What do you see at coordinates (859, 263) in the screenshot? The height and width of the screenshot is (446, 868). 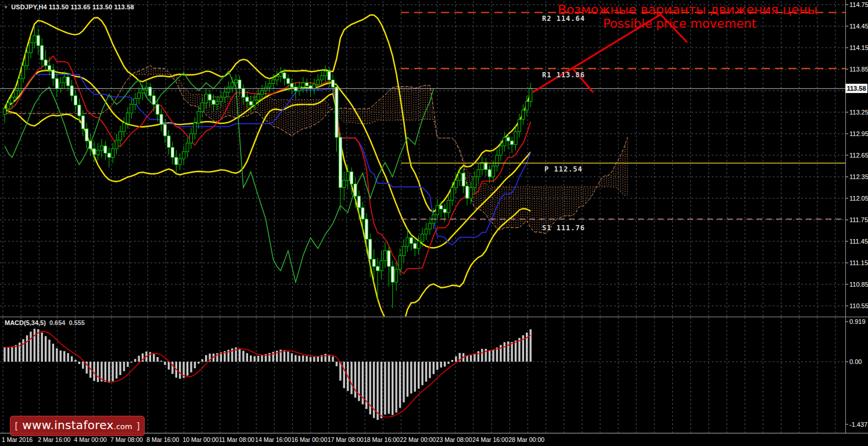 I see `price-axis-label: 111.15` at bounding box center [859, 263].